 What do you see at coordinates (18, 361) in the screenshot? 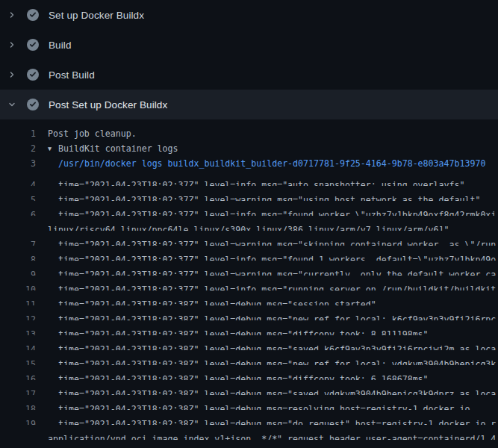
I see `log-line-number: 15` at bounding box center [18, 361].